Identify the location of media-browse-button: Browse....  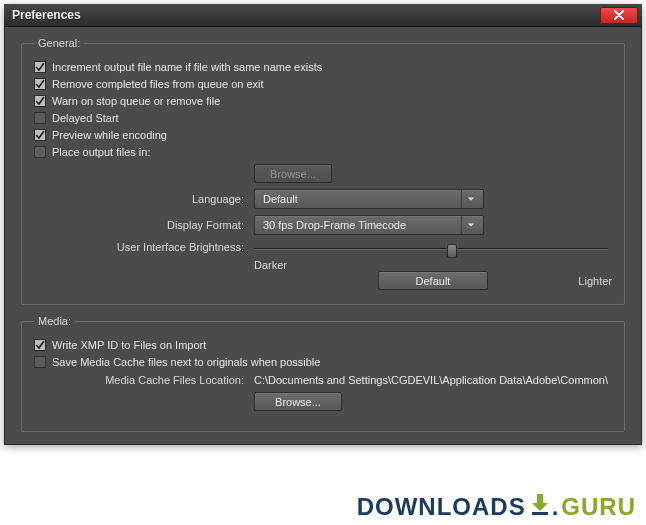
(298, 402).